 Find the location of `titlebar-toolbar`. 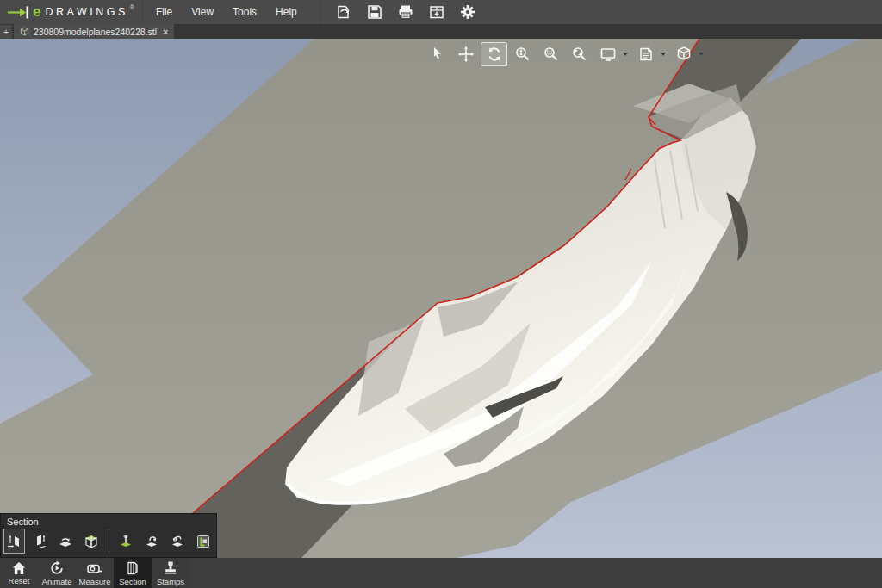

titlebar-toolbar is located at coordinates (400, 12).